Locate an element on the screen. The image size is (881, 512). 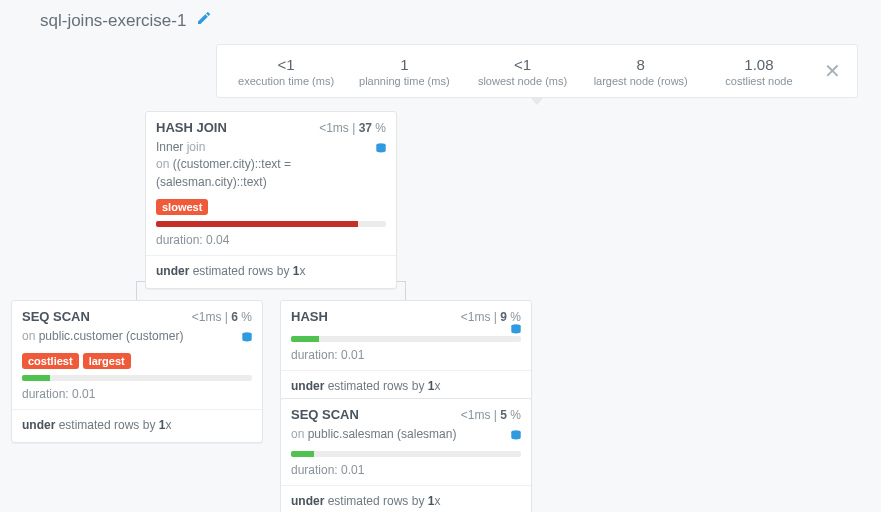
join-type-prefix: Inner is located at coordinates (172, 147).